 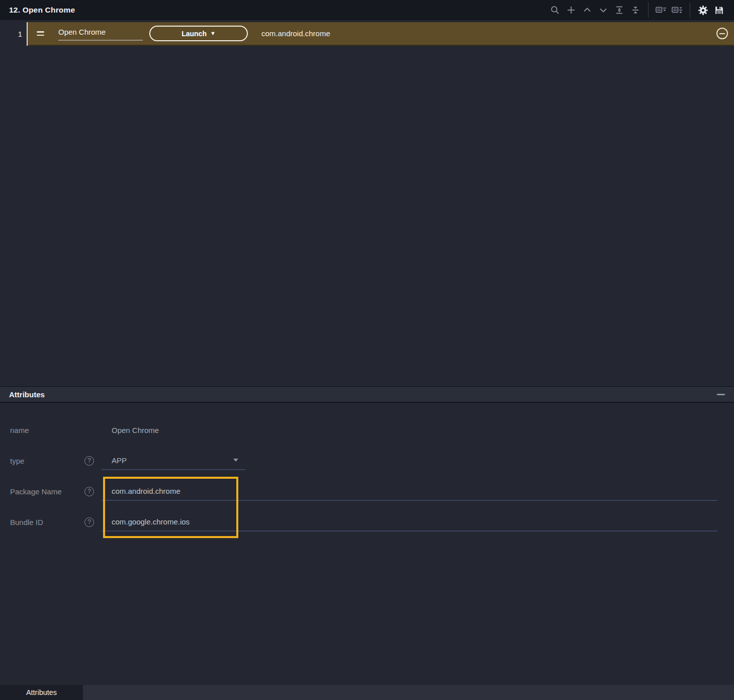 I want to click on settings-icon, so click(x=703, y=10).